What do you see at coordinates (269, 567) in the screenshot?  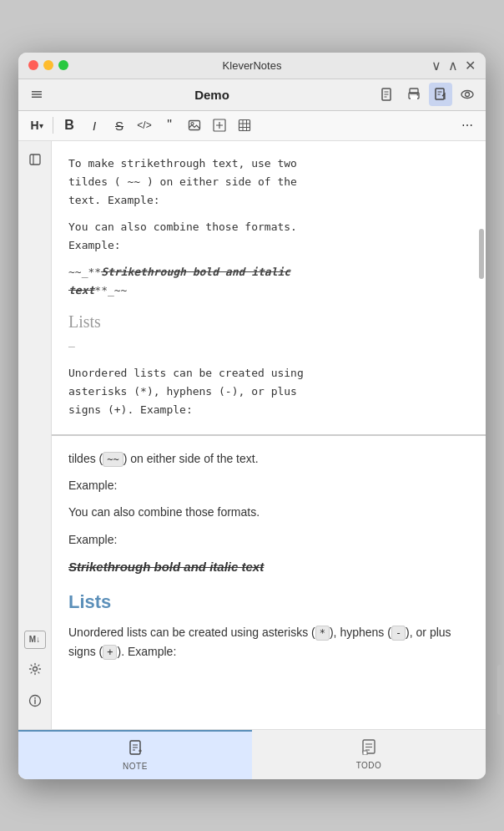 I see `preview-strike-bold-italic: Strikethrough bold and italic text` at bounding box center [269, 567].